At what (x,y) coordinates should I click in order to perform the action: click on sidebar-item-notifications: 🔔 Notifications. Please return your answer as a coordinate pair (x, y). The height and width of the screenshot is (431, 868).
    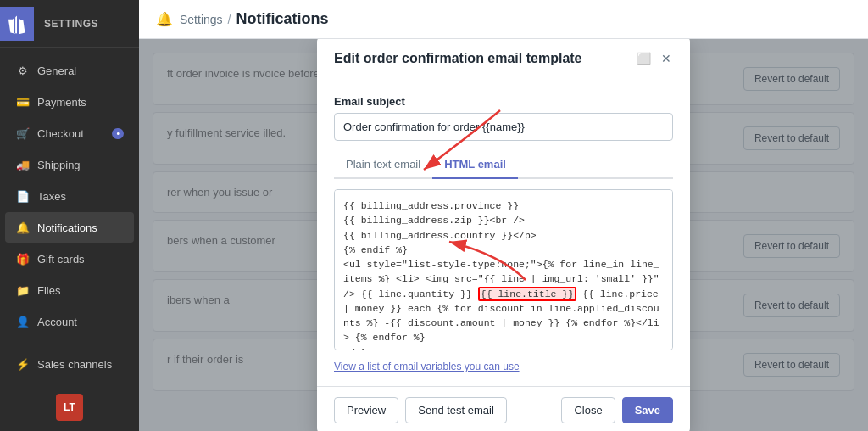
    Looking at the image, I should click on (70, 227).